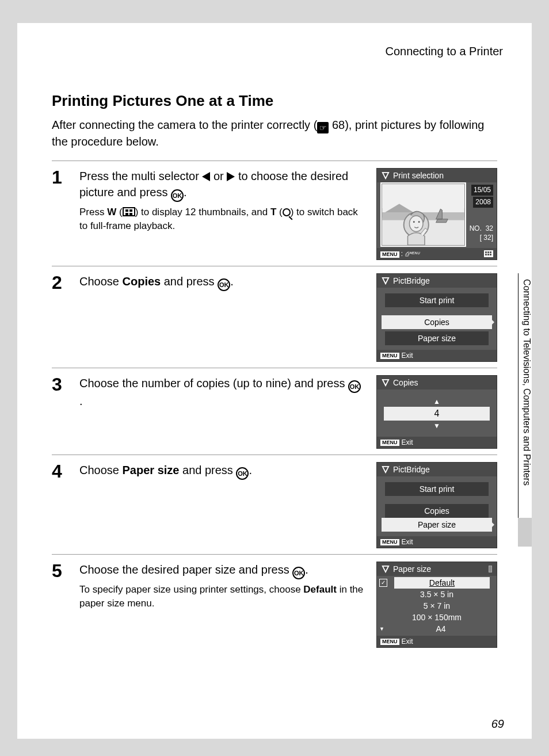  I want to click on lcd-pictbridge-papersize: PictBridge Start print Copies Paper size…, so click(437, 505).